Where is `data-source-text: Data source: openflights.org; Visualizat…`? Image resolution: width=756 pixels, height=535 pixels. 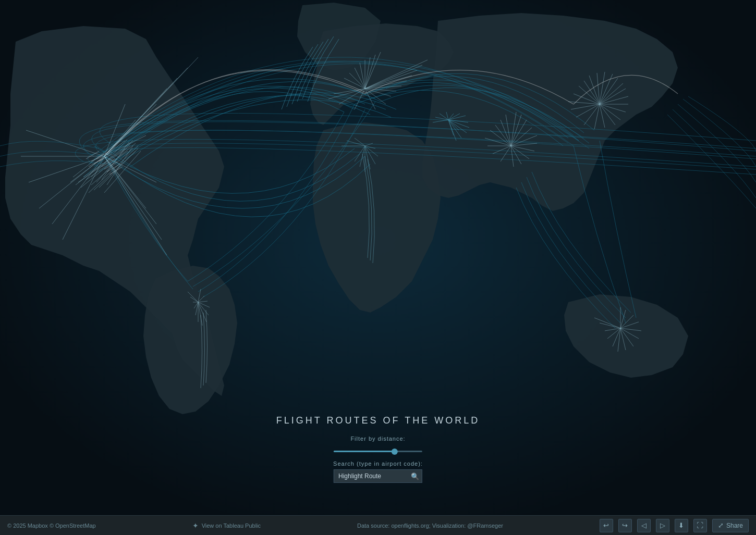 data-source-text: Data source: openflights.org; Visualizat… is located at coordinates (430, 526).